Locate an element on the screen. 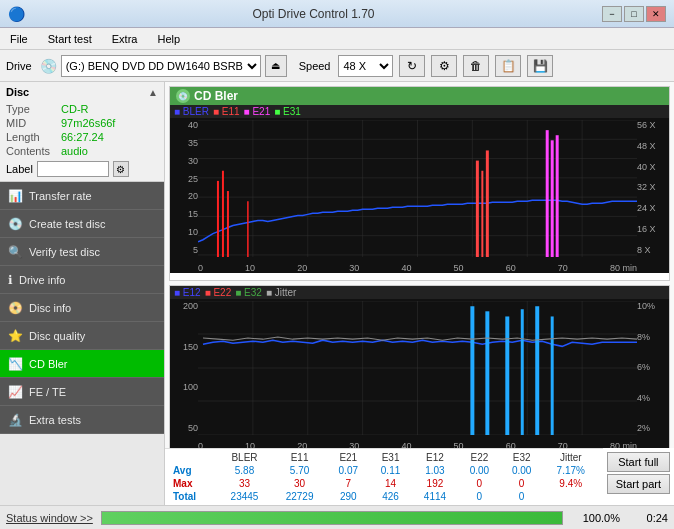 The image size is (674, 529). disc-label-icon: ⚙ is located at coordinates (121, 169).